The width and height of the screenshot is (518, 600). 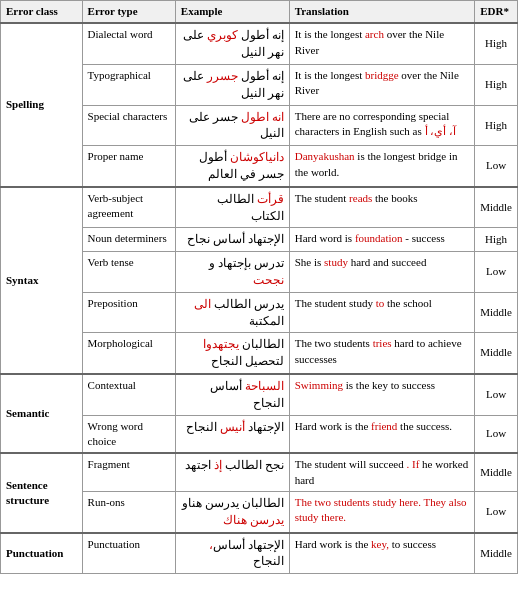 I want to click on example-arabic: تدرس بإجتهاد و نجحت, so click(x=232, y=272).